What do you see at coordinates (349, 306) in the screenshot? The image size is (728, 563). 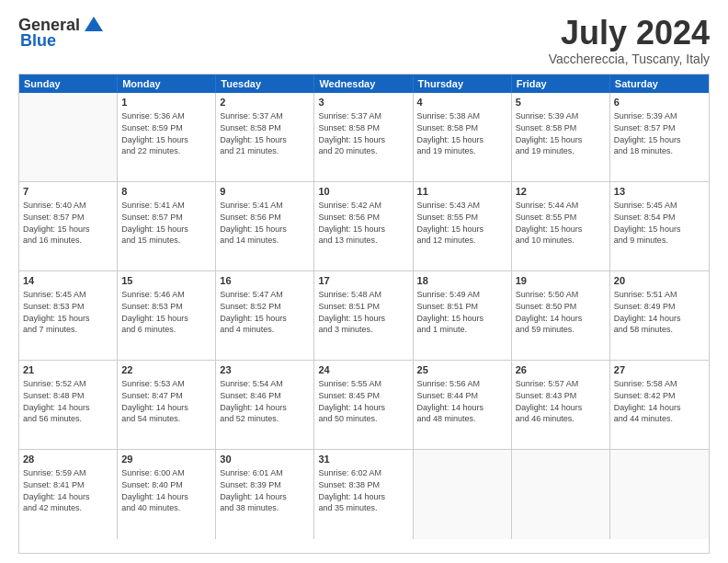 I see `sunset-text: Sunset: 8:51 PM` at bounding box center [349, 306].